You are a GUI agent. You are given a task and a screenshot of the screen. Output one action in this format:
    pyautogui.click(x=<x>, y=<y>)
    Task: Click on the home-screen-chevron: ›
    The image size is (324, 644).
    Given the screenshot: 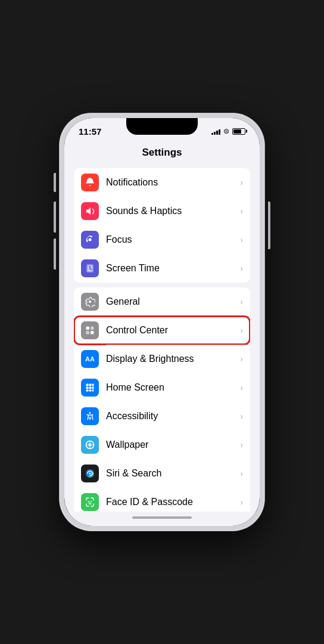 What is the action you would take?
    pyautogui.click(x=242, y=388)
    